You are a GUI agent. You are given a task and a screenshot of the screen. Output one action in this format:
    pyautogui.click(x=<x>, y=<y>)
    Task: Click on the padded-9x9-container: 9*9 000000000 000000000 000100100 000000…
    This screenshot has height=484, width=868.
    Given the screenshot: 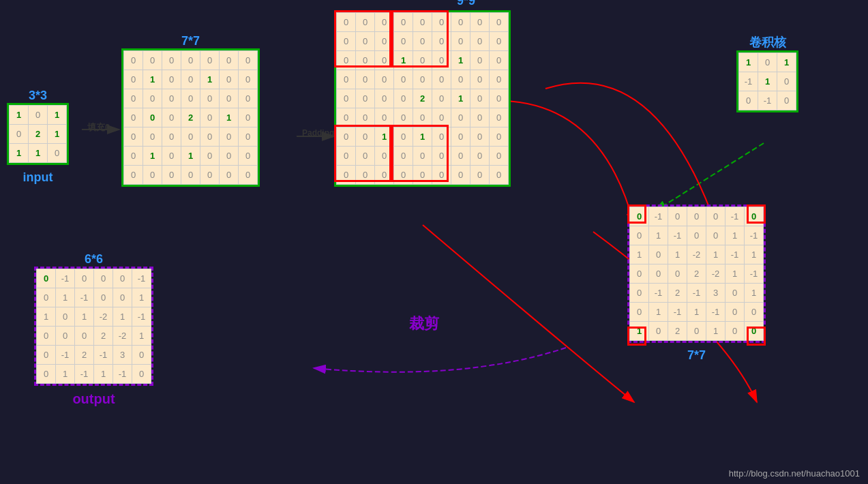 What is the action you would take?
    pyautogui.click(x=423, y=100)
    